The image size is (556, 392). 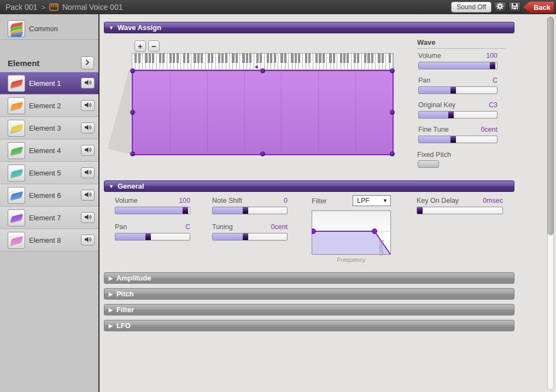 What do you see at coordinates (154, 46) in the screenshot?
I see `zoom-out-button: −` at bounding box center [154, 46].